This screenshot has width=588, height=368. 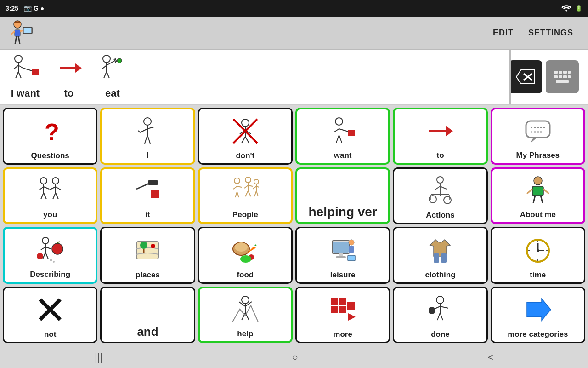 I want to click on grid-cell-about-me: About me, so click(x=538, y=196).